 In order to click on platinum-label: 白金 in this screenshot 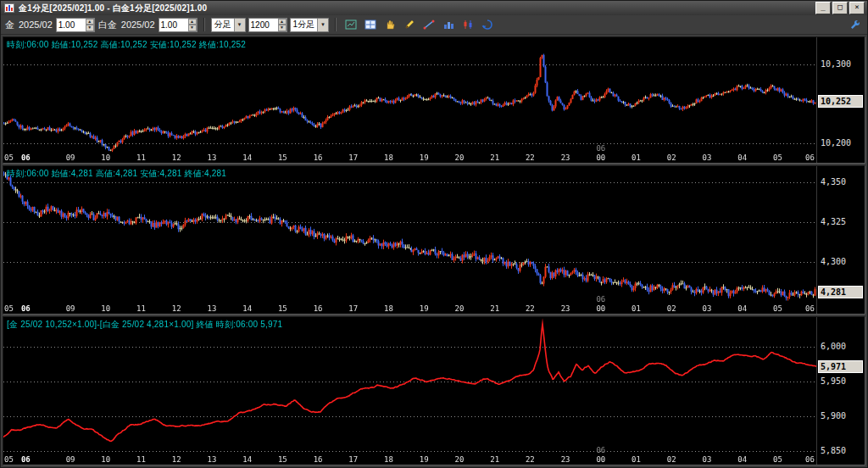, I will do `click(108, 25)`.